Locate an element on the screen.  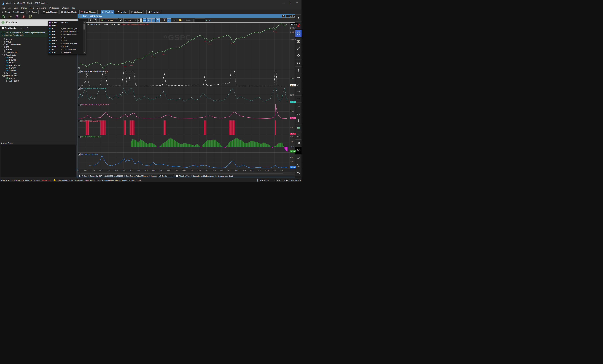
stream-symbol-input is located at coordinates (200, 20).